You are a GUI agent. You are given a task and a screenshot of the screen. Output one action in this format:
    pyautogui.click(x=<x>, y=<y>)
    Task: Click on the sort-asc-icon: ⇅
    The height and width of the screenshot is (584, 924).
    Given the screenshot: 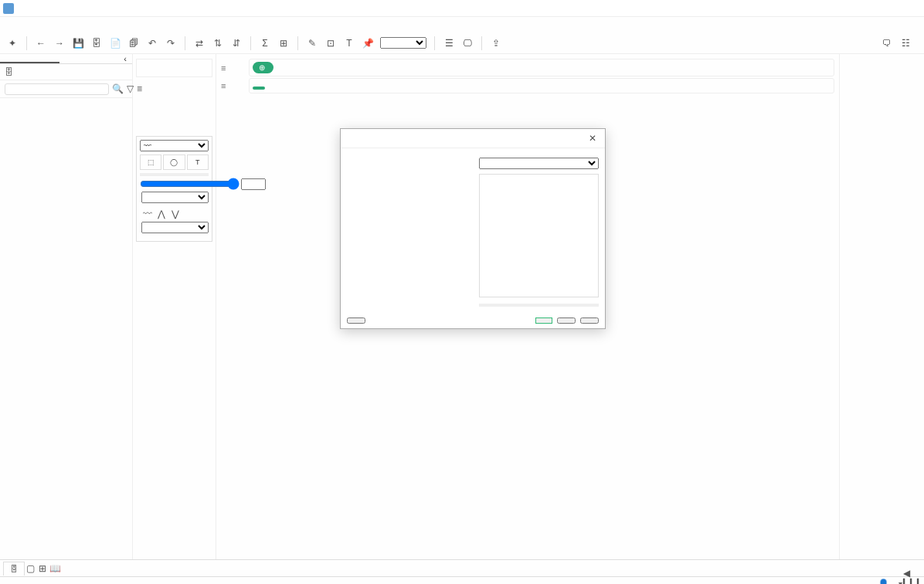 What is the action you would take?
    pyautogui.click(x=218, y=43)
    